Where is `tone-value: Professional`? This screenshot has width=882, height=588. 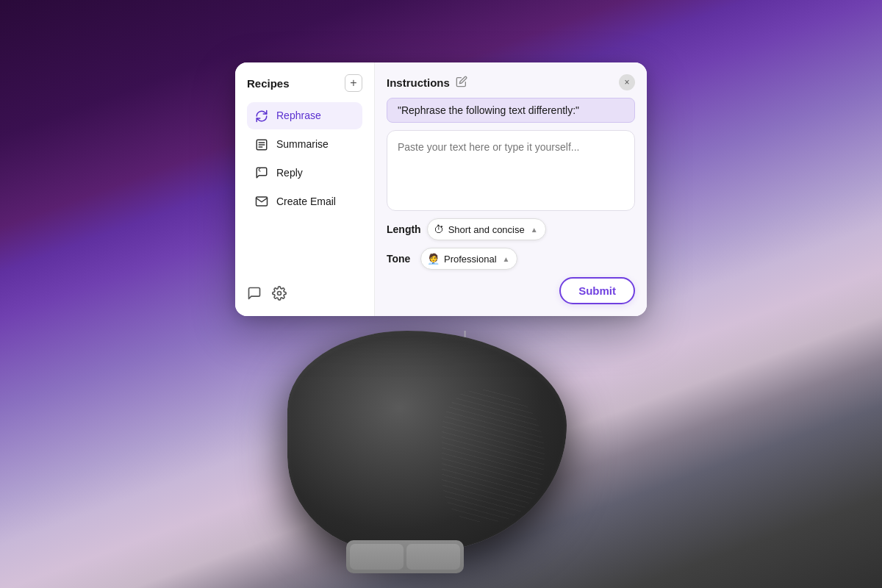 tone-value: Professional is located at coordinates (470, 259).